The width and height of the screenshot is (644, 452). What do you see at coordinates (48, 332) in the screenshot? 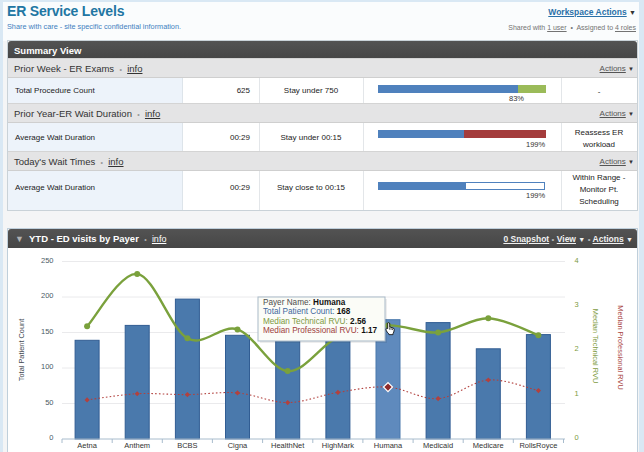
I see `svg-text: 150` at bounding box center [48, 332].